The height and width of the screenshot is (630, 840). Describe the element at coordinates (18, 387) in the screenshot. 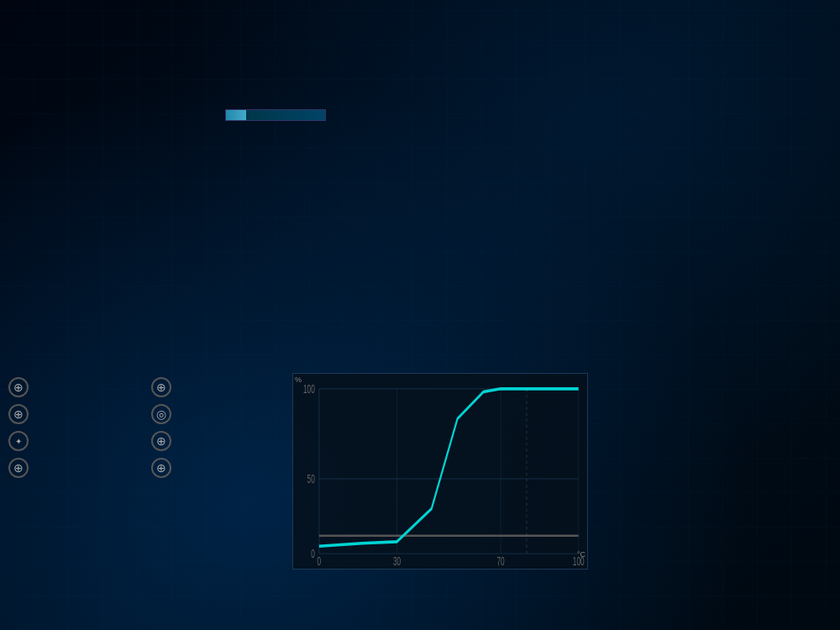

I see `fan-icon-cpu` at that location.